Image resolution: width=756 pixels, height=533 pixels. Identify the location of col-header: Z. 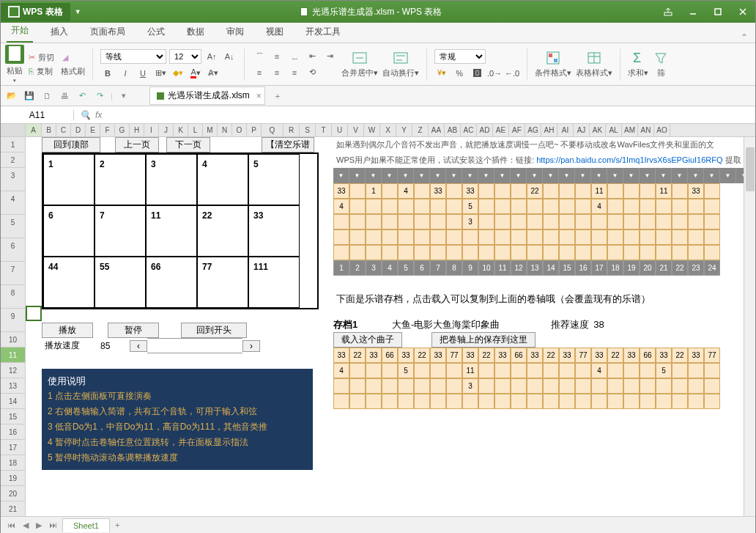
(420, 131).